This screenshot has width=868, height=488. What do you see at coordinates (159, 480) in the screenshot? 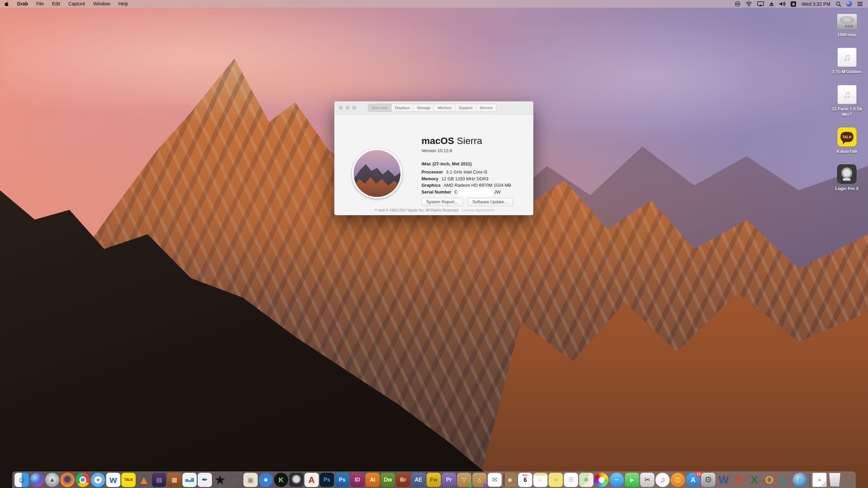
I see `dock-toast-icon: ▤` at bounding box center [159, 480].